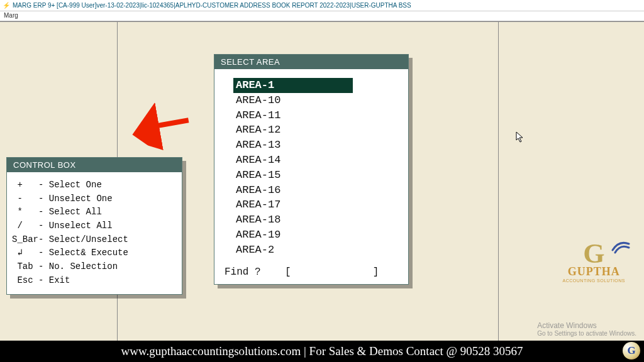 This screenshot has height=362, width=644. Describe the element at coordinates (594, 261) in the screenshot. I see `brand-watermark: G GUPTHA ACCOUNTING SOLUTIONS` at that location.